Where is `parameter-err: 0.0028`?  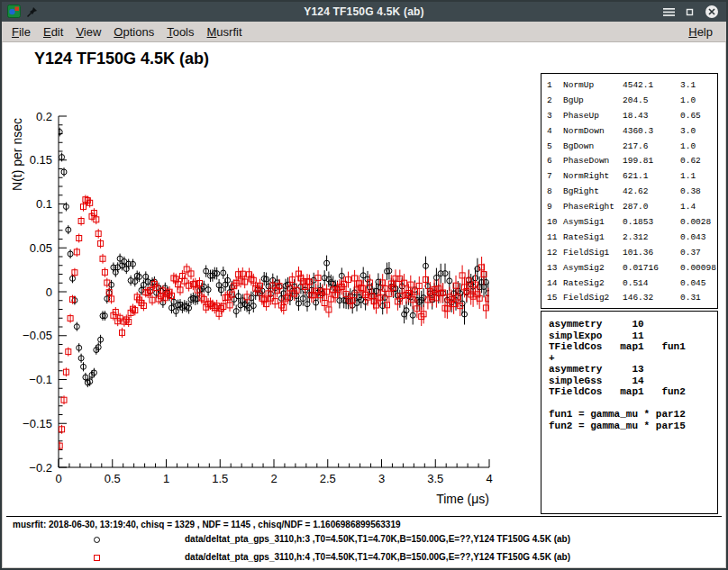 parameter-err: 0.0028 is located at coordinates (699, 223).